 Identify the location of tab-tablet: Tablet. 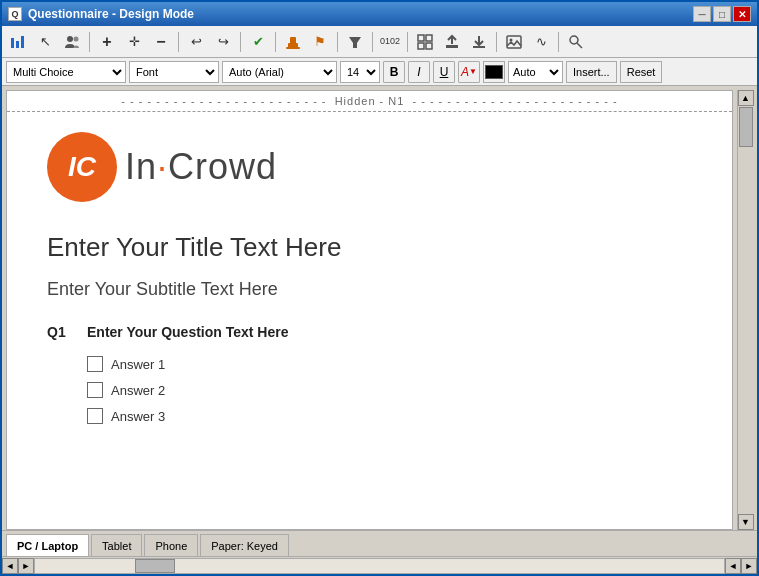
(116, 545).